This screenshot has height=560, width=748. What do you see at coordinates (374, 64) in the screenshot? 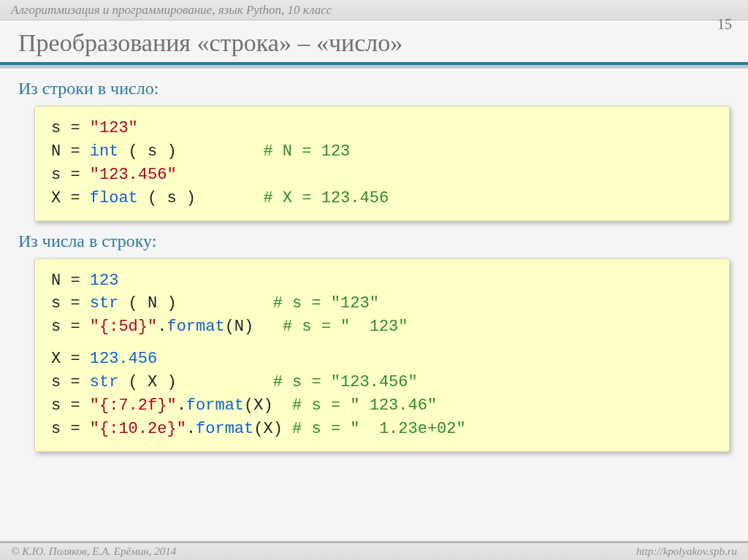
I see `title-underline` at bounding box center [374, 64].